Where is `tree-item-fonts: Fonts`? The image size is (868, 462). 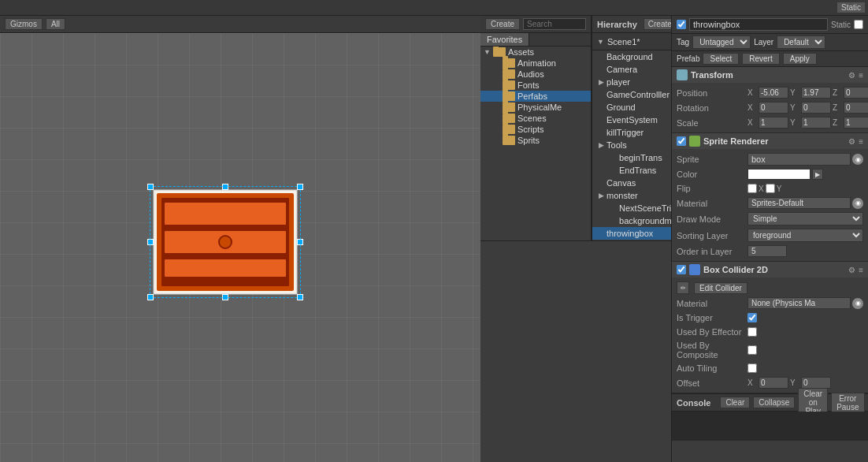 tree-item-fonts: Fonts is located at coordinates (536, 85).